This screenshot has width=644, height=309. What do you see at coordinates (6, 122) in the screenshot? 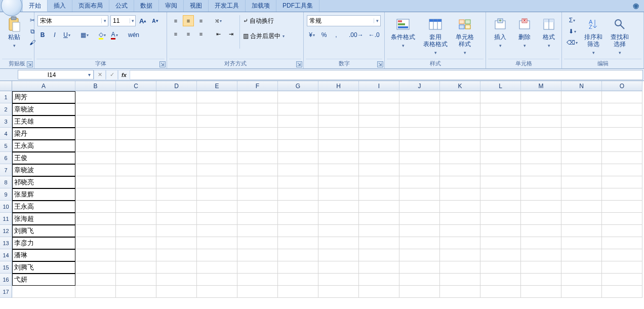
I see `row-header: 3` at bounding box center [6, 122].